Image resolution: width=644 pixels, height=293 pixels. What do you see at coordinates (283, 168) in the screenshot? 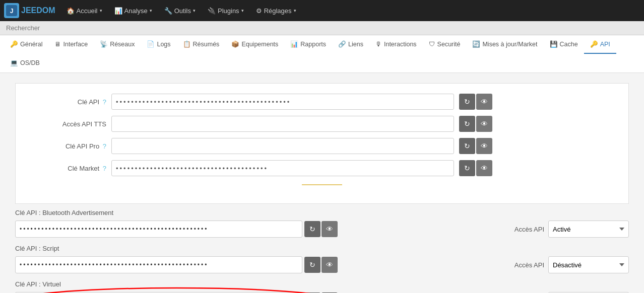
I see `cle-market-input` at bounding box center [283, 168].